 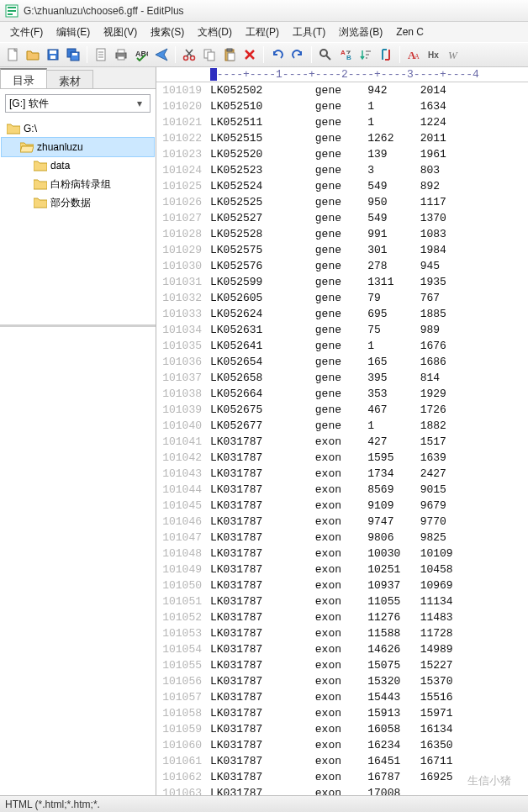 What do you see at coordinates (414, 55) in the screenshot?
I see `font-larger-icon: AA` at bounding box center [414, 55].